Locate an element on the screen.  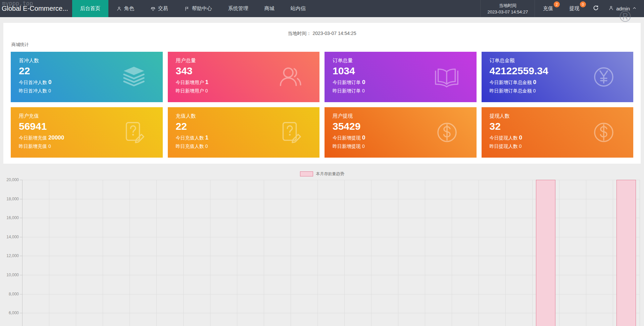
menu-item-home: 后台首页 is located at coordinates (90, 9).